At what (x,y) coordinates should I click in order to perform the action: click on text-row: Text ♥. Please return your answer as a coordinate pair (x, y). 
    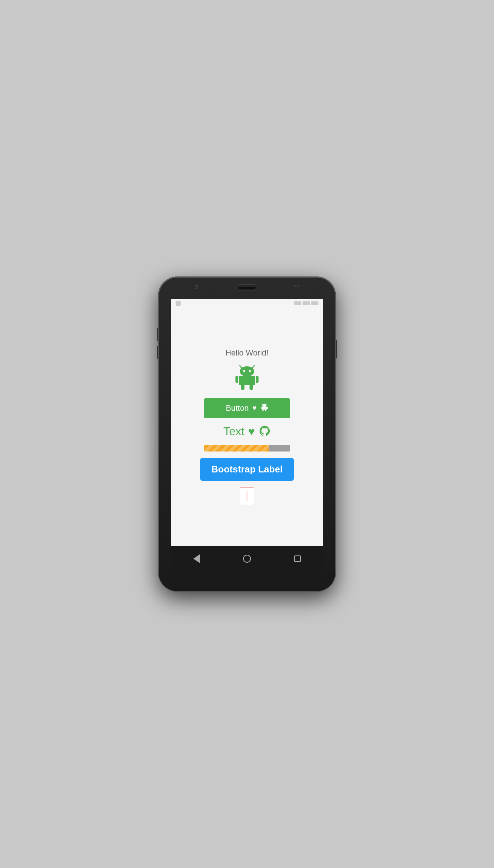
    Looking at the image, I should click on (247, 432).